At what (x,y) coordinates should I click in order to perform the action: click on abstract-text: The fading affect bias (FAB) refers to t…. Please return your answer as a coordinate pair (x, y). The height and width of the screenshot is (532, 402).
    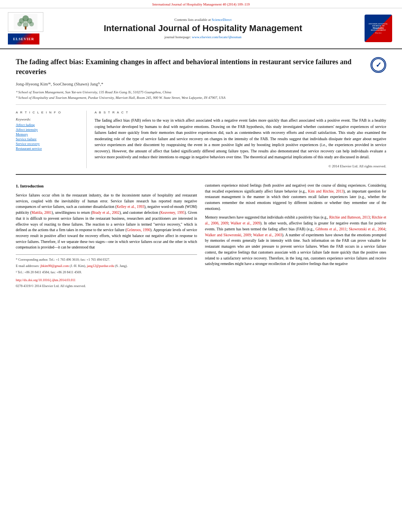
    Looking at the image, I should click on (240, 139).